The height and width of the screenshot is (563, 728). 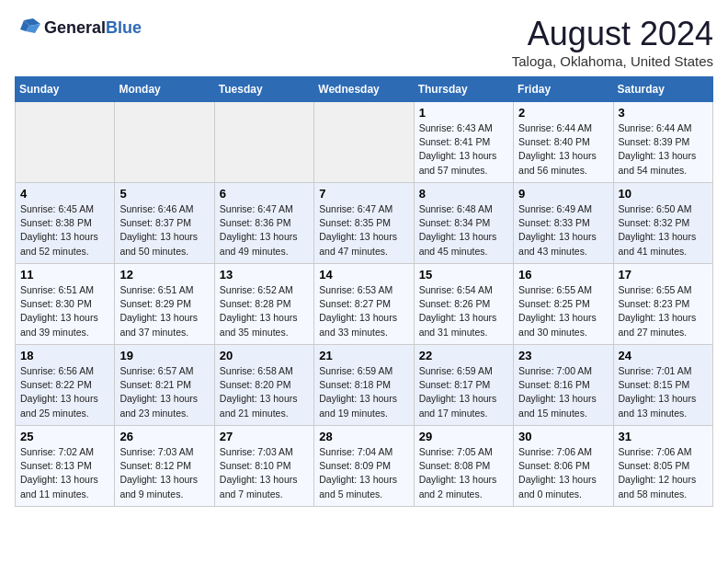 I want to click on day-number: 14, so click(x=364, y=274).